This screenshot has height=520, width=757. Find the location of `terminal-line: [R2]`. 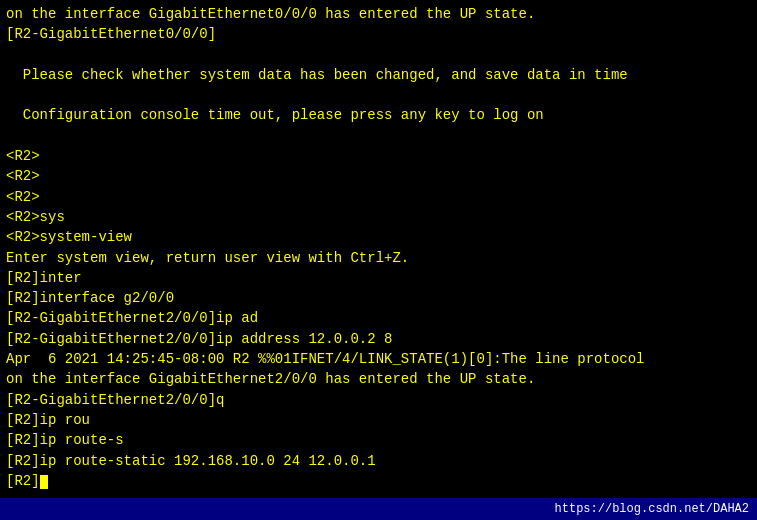

terminal-line: [R2] is located at coordinates (378, 481).